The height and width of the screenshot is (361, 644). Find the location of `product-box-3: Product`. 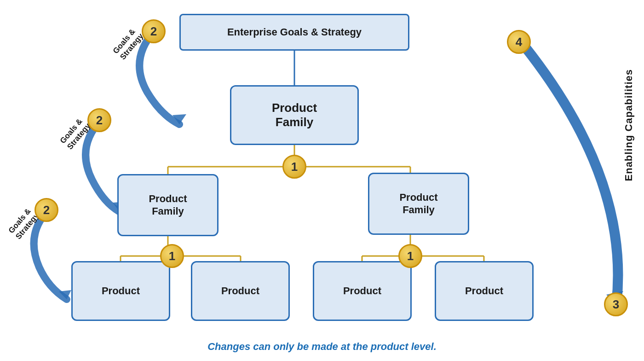

product-box-3: Product is located at coordinates (362, 291).